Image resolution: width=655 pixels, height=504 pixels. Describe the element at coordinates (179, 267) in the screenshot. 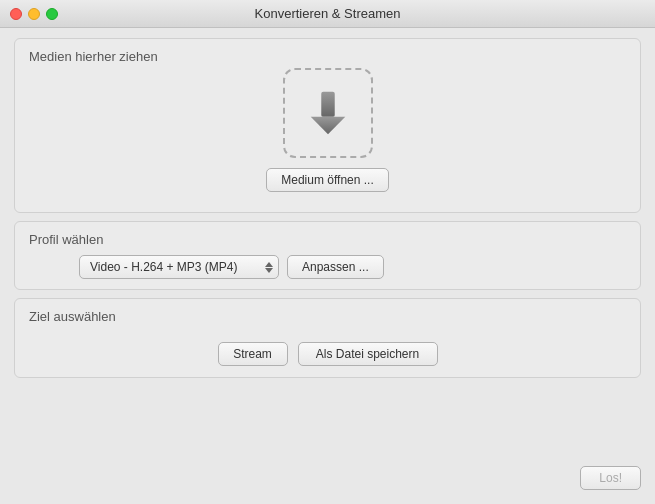

I see `profile-select-wrapper: Video - H.264 + MP3 (MP4)Video - H.265 +…` at that location.